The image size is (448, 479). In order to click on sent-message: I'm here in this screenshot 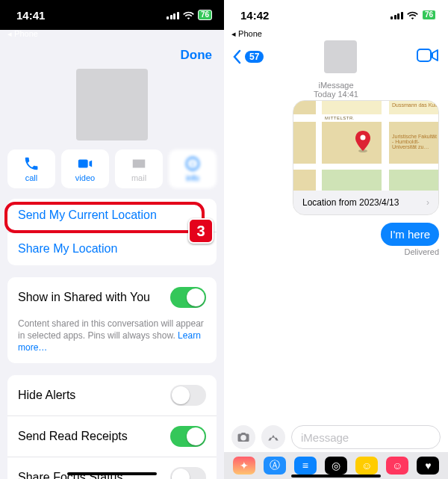, I will do `click(410, 235)`.